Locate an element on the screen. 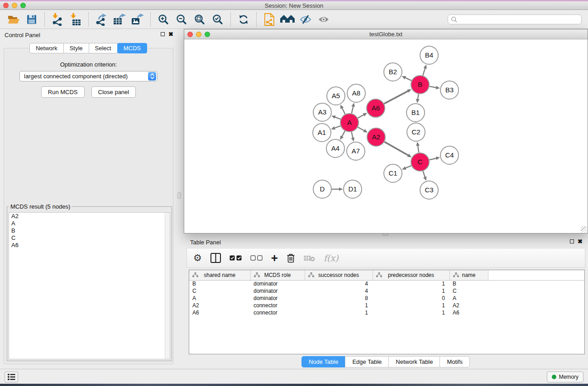 This screenshot has width=588, height=386. graph-edge-B-B2 is located at coordinates (408, 79).